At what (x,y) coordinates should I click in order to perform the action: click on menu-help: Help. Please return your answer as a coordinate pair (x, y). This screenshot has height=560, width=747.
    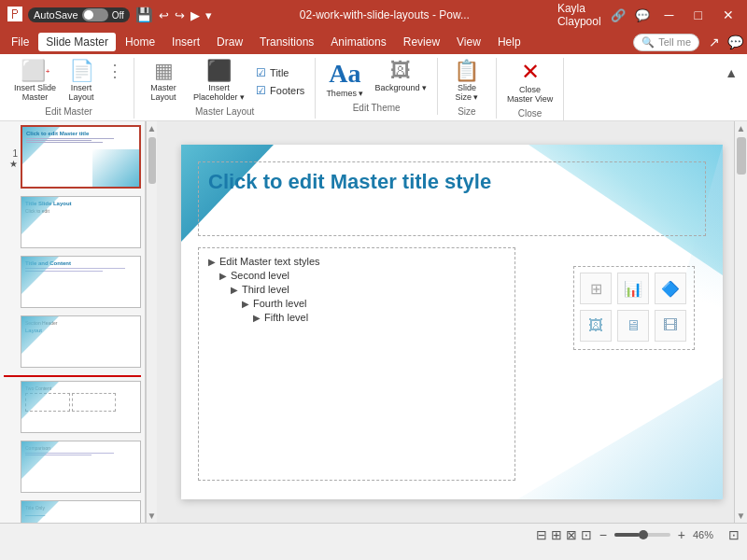
    Looking at the image, I should click on (510, 42).